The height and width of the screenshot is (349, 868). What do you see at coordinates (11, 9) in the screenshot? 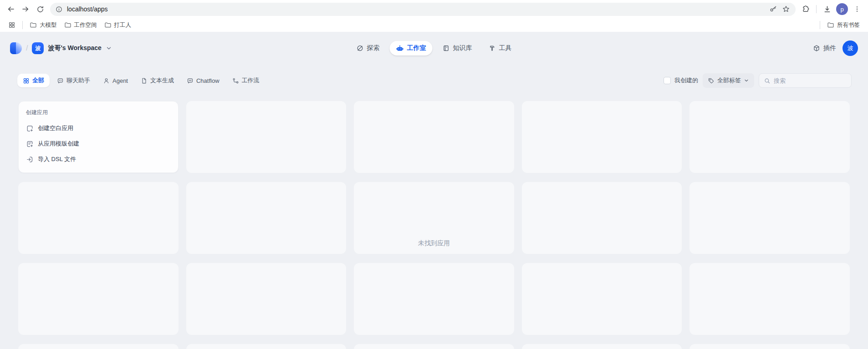
I see `back-icon` at bounding box center [11, 9].